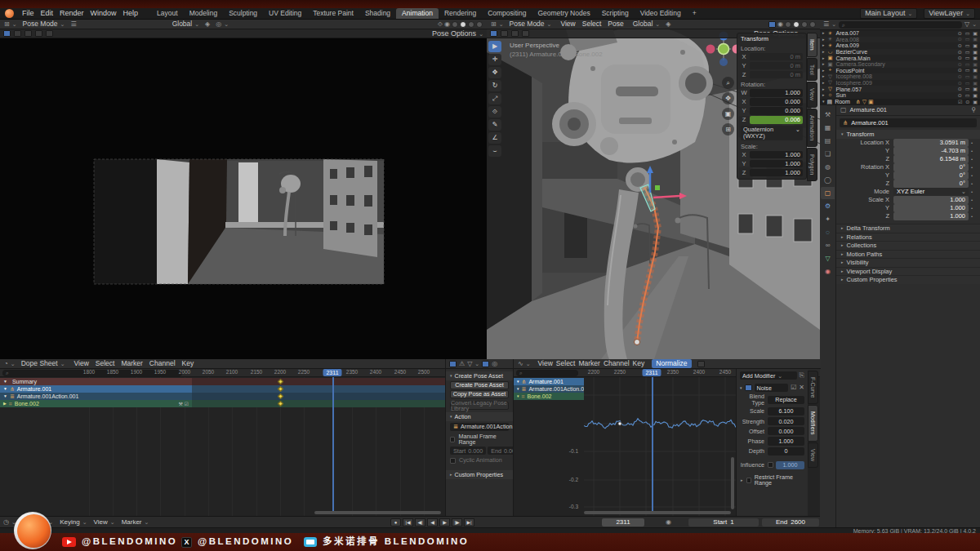 The image size is (980, 551). Describe the element at coordinates (786, 421) in the screenshot. I see `row-value-field: 0.020` at that location.